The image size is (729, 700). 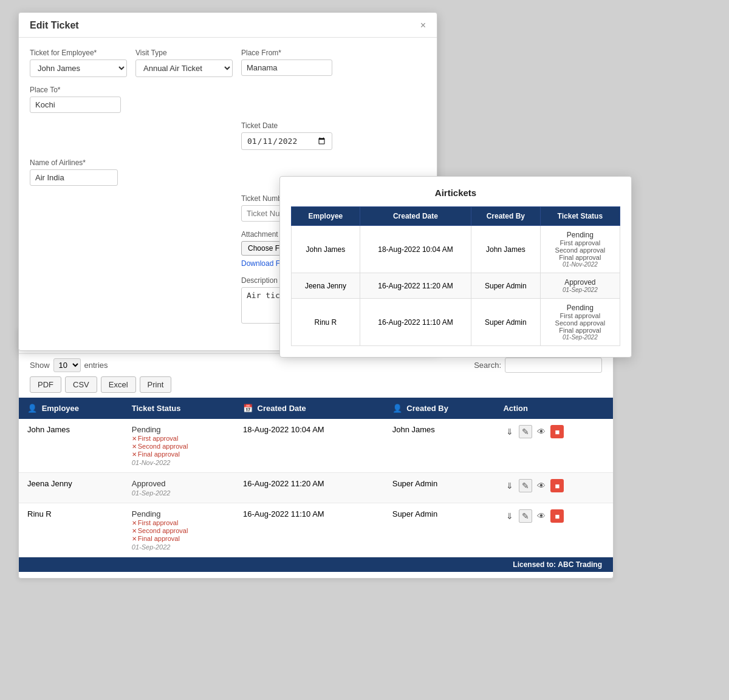 I want to click on place-from-input, so click(x=287, y=68).